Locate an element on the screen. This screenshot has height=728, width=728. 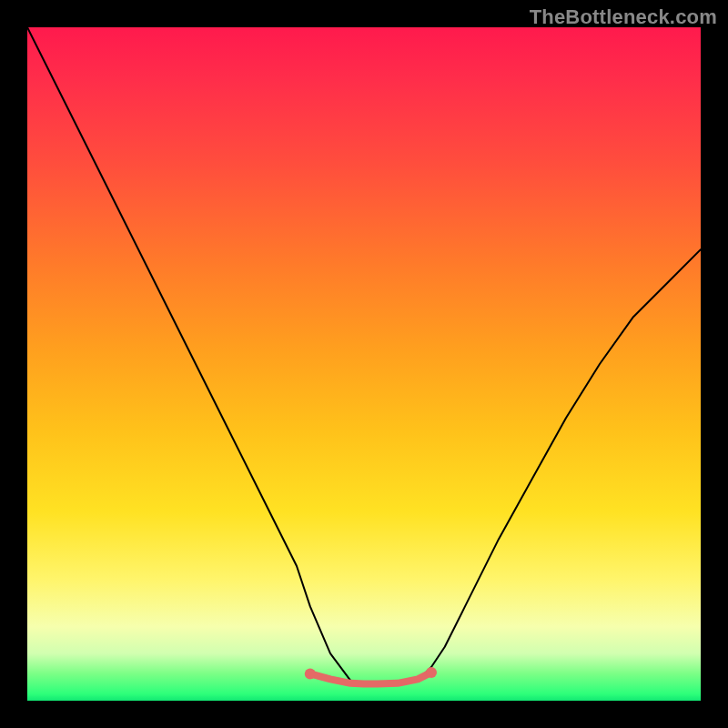
watermark-text: TheBottleneck.com is located at coordinates (623, 17).